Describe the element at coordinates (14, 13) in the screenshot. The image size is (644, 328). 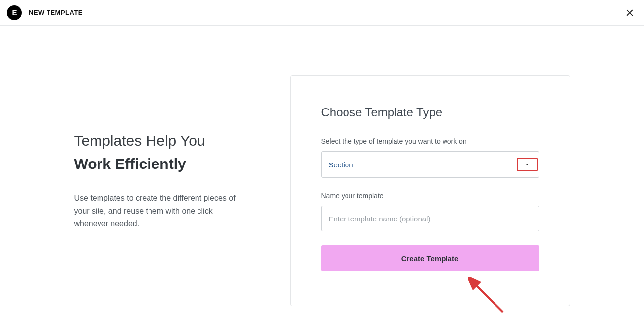
I see `logo-letter: E` at that location.